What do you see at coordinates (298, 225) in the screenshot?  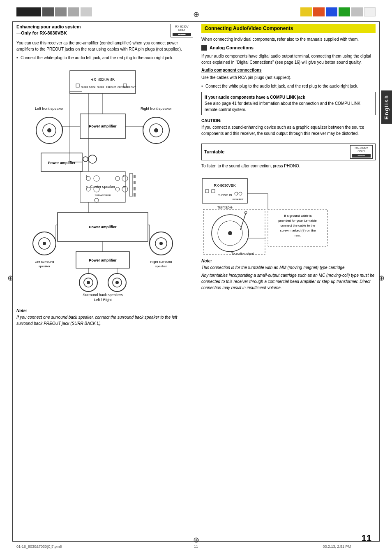 I see `svg-text: connect the cable to the` at bounding box center [298, 225].